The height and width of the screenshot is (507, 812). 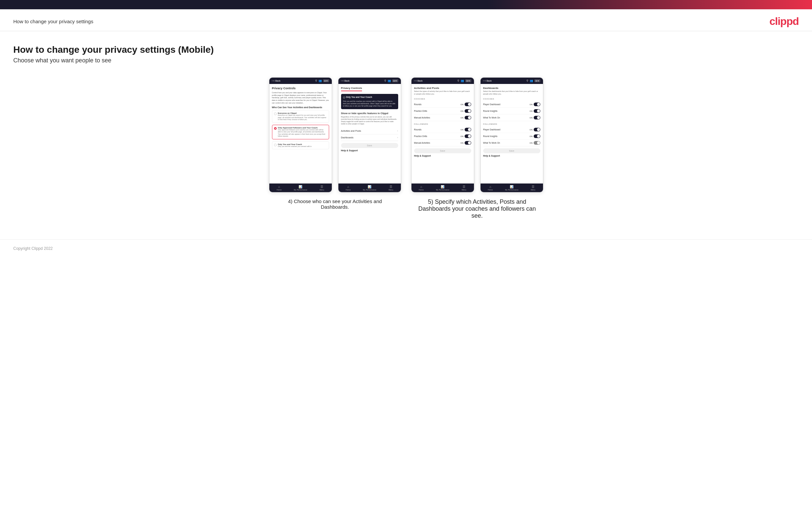 I want to click on footer-perf-1: 📊 My Performance, so click(x=301, y=188).